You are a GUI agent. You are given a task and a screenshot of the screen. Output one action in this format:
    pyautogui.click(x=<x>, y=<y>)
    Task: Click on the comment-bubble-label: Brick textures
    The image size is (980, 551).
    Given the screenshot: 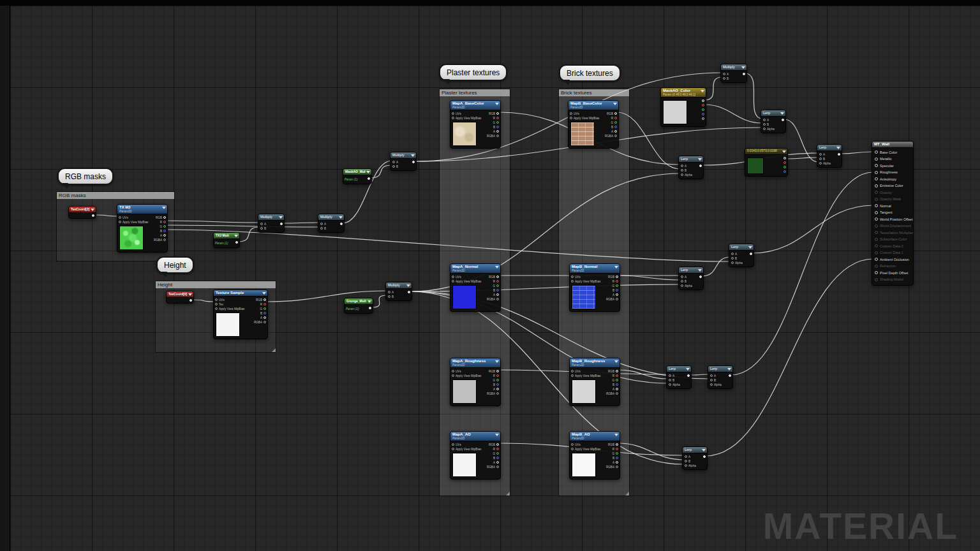 What is the action you would take?
    pyautogui.click(x=590, y=73)
    